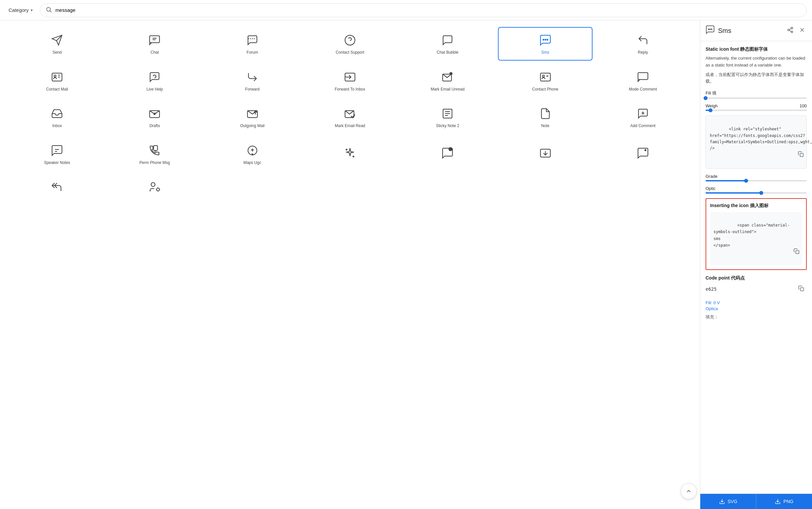 The image size is (812, 509). I want to click on icon-cell-mark-email-read: Mark Email Read, so click(350, 117).